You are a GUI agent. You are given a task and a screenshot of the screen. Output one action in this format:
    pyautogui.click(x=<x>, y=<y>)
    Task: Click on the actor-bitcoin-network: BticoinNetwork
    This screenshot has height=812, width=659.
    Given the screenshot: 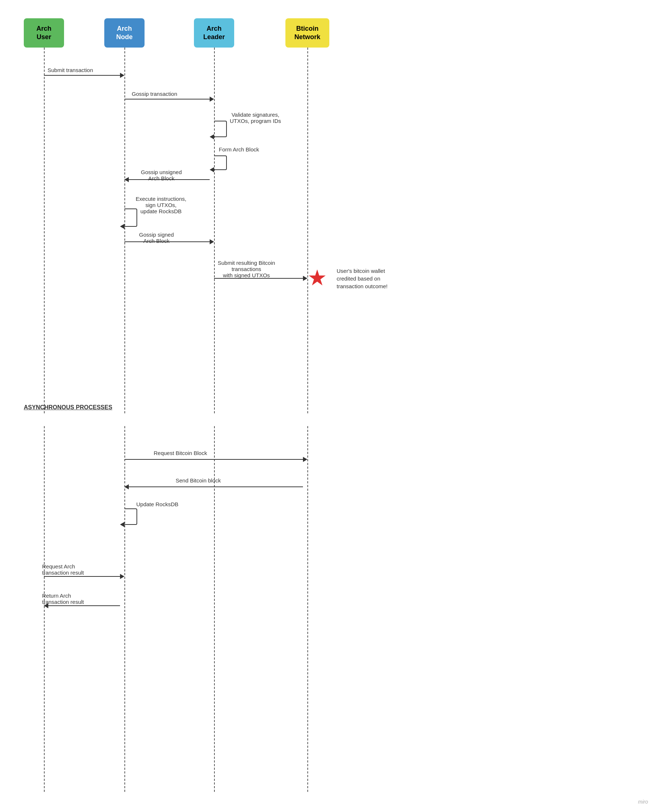 What is the action you would take?
    pyautogui.click(x=307, y=33)
    